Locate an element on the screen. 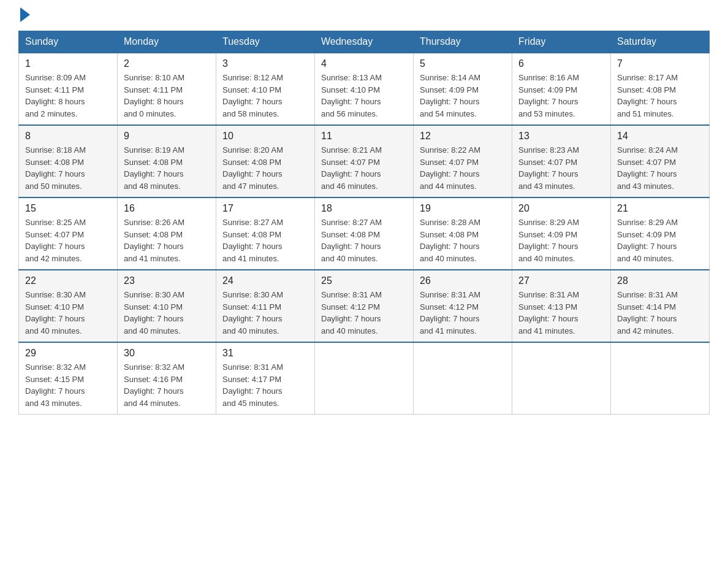 The image size is (728, 563). calendar-day-cell: 29Sunrise: 8:32 AMSunset: 4:15 PMDayligh… is located at coordinates (69, 378).